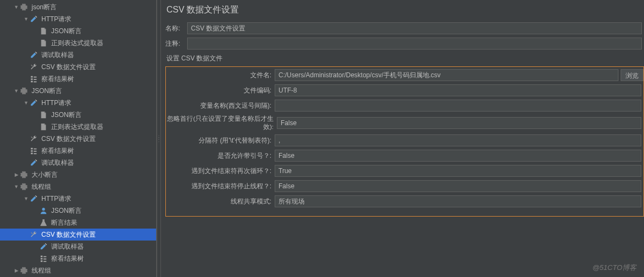 This screenshot has width=644, height=277. I want to click on settings-row: 是否允许带引号？:, so click(405, 156).